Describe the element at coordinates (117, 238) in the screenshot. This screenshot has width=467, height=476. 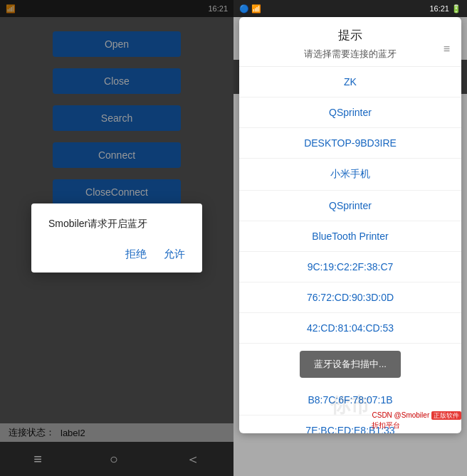
I see `bluetooth-dialog: Smobiler请求开启蓝牙 拒绝 允许` at that location.